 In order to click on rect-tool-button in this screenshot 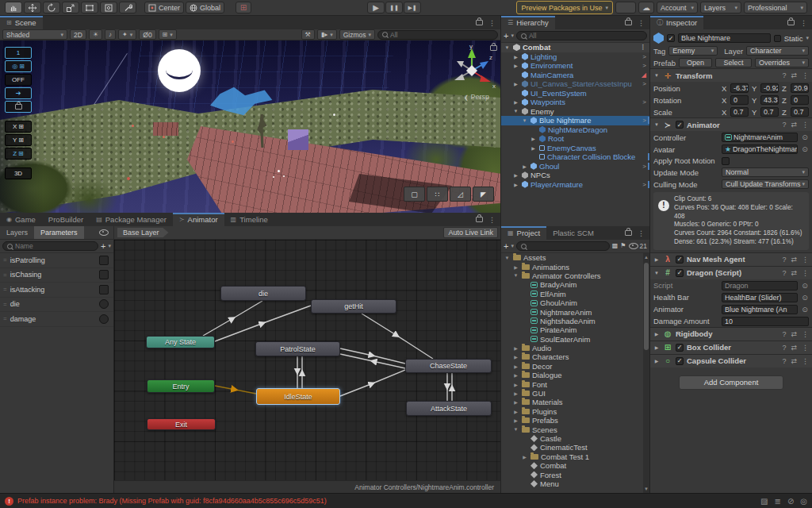, I will do `click(90, 8)`.